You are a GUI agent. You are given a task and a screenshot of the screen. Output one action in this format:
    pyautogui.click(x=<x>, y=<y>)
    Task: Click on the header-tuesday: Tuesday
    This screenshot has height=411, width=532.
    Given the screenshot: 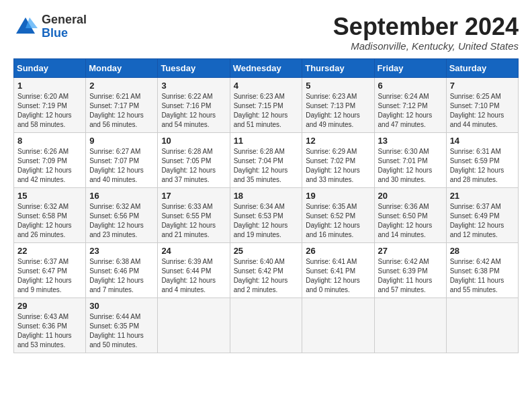 What is the action you would take?
    pyautogui.click(x=193, y=68)
    